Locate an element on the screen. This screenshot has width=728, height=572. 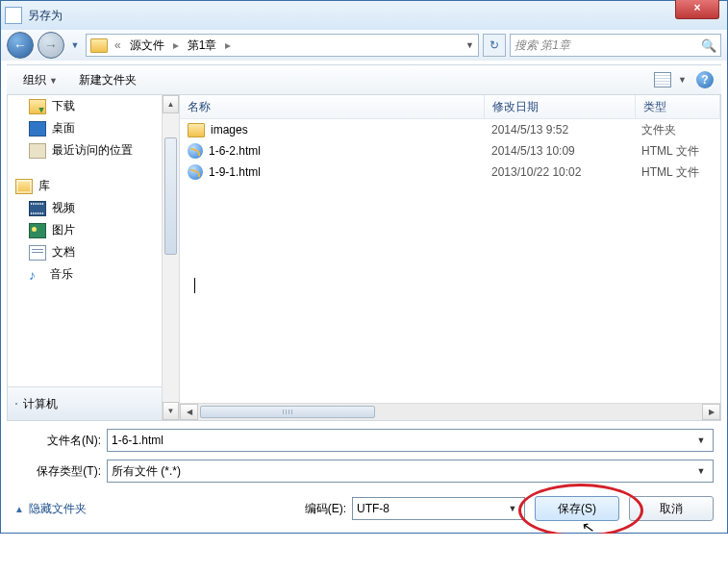
sidebar-item-videos: 视频 is located at coordinates (93, 208).